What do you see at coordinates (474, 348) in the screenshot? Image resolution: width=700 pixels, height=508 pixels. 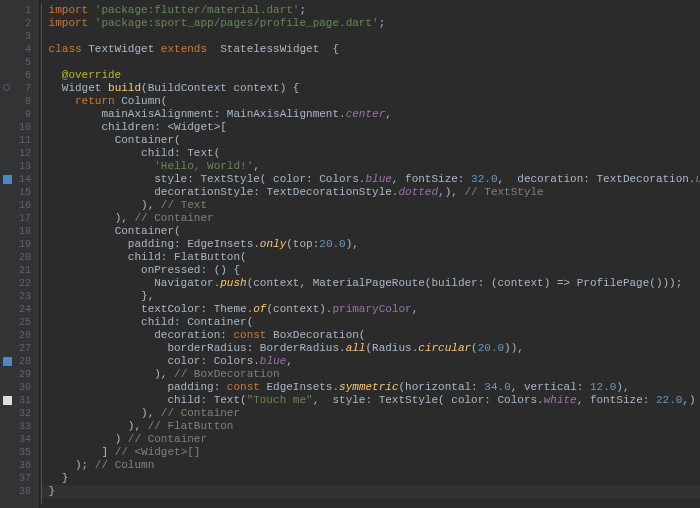 I see `code-text: (` at bounding box center [474, 348].